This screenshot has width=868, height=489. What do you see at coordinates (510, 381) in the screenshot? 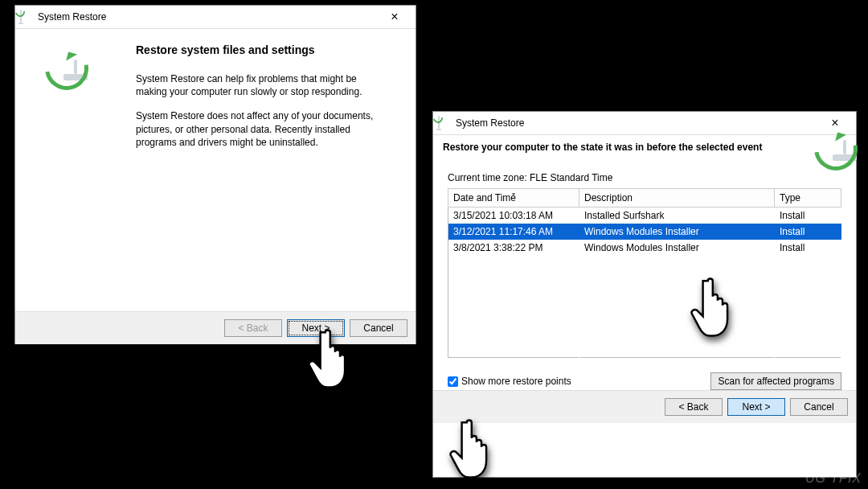
I see `show-more-restore-points: Show more restore points` at bounding box center [510, 381].